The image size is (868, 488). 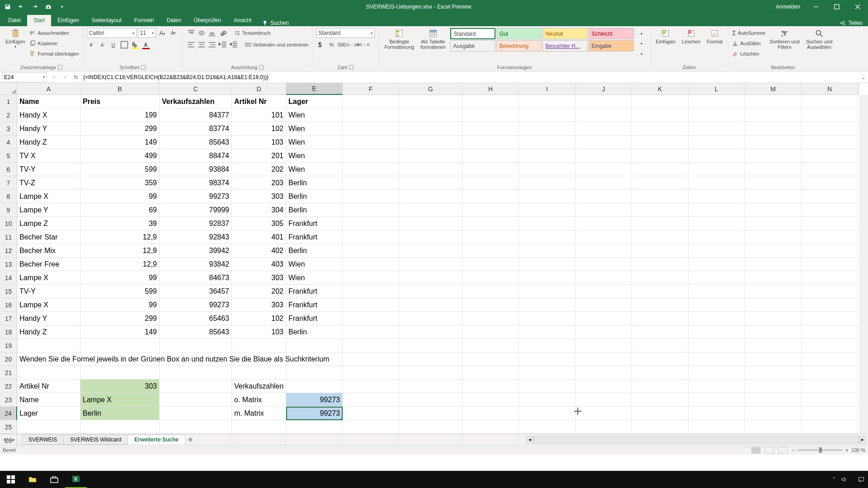 I want to click on styles-scroll-down: ▾, so click(x=642, y=43).